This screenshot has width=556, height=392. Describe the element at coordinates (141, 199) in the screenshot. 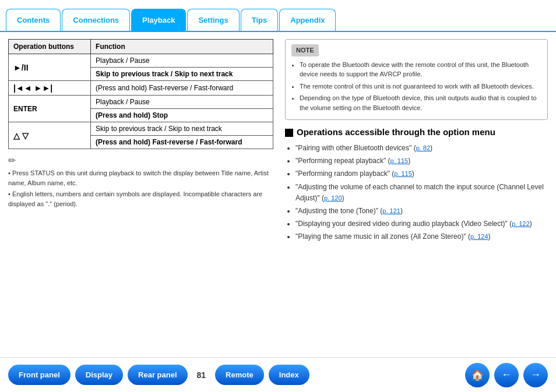

I see `note-bullet-2: • English letters, numbers and certain s…` at that location.